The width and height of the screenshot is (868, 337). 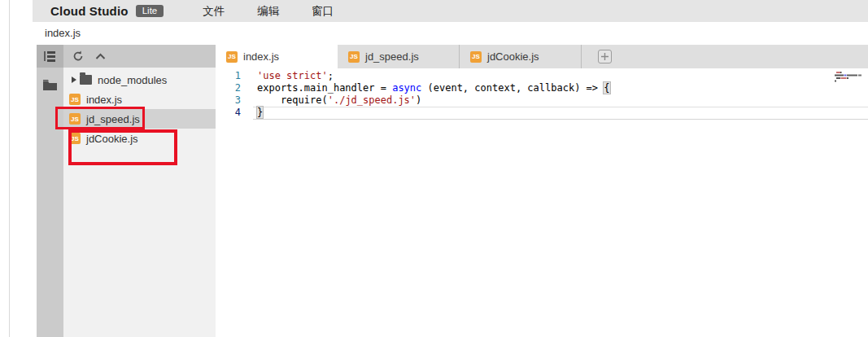 What do you see at coordinates (451, 11) in the screenshot?
I see `top-menu-bar: Cloud Studio Lite 文件 编辑 窗口` at bounding box center [451, 11].